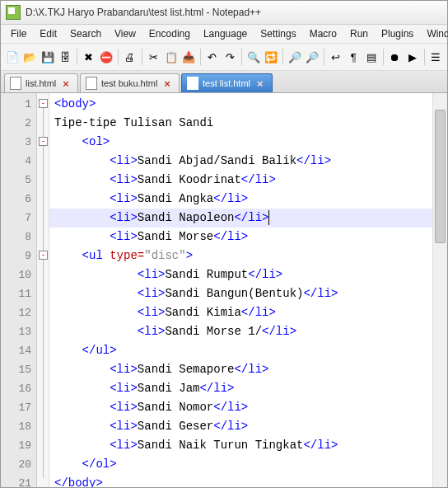  What do you see at coordinates (16, 407) in the screenshot?
I see `line-number: 17` at bounding box center [16, 407].